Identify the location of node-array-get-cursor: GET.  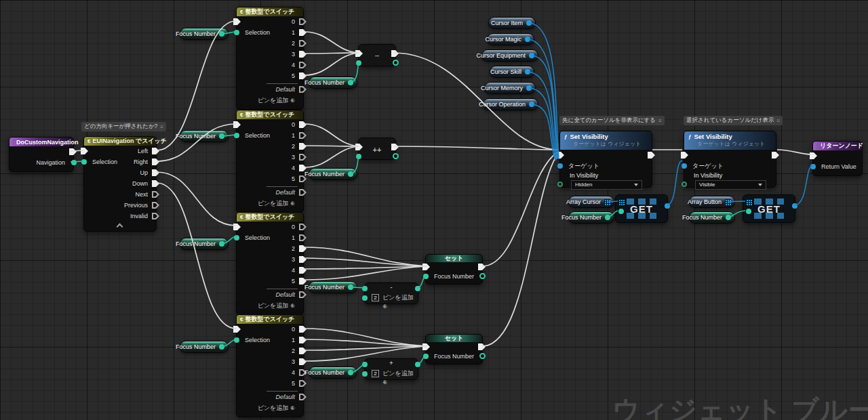
(642, 209).